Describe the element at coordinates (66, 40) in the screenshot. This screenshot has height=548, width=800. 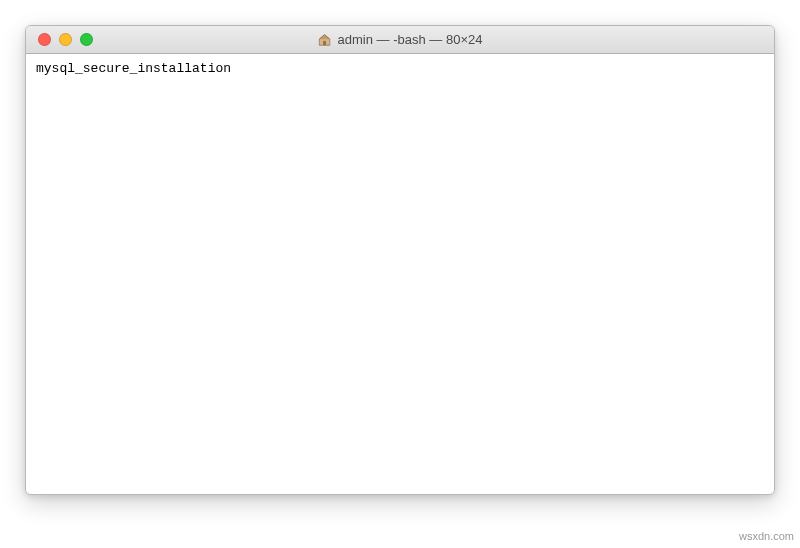
I see `minimize-button` at that location.